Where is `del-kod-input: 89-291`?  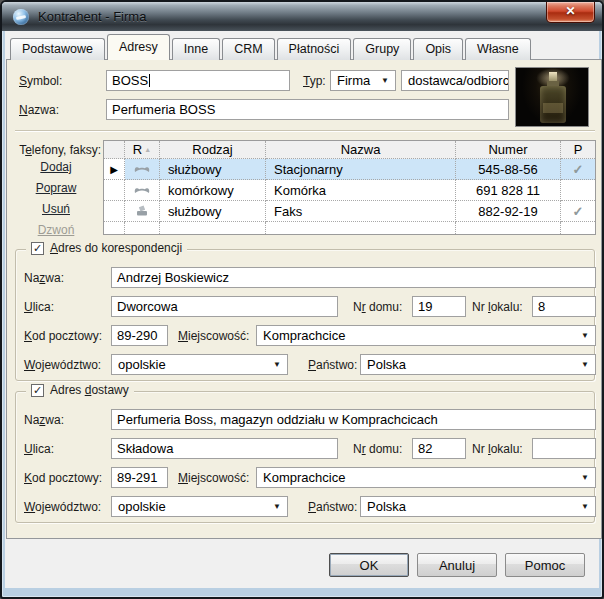 del-kod-input: 89-291 is located at coordinates (140, 478).